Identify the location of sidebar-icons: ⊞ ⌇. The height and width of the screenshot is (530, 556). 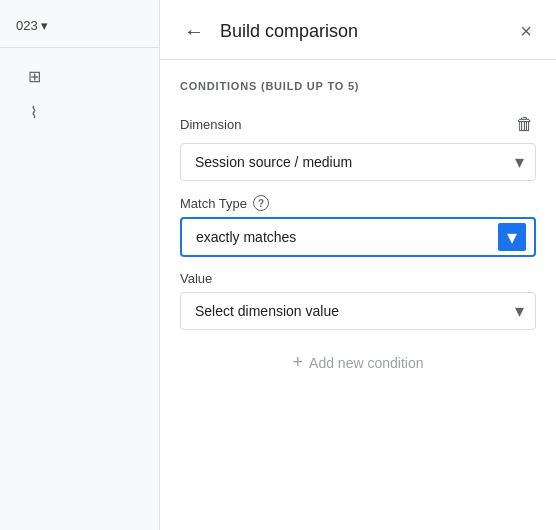
(80, 94).